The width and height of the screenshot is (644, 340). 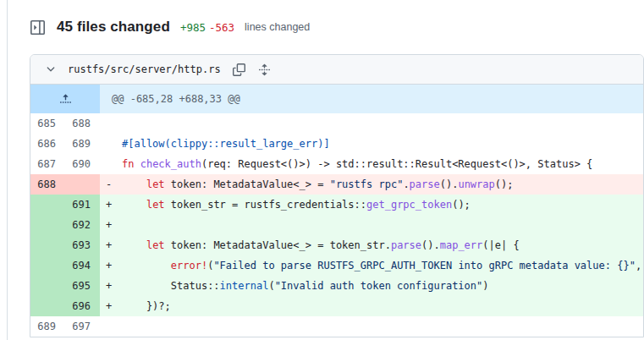 What do you see at coordinates (239, 69) in the screenshot?
I see `copy-icon` at bounding box center [239, 69].